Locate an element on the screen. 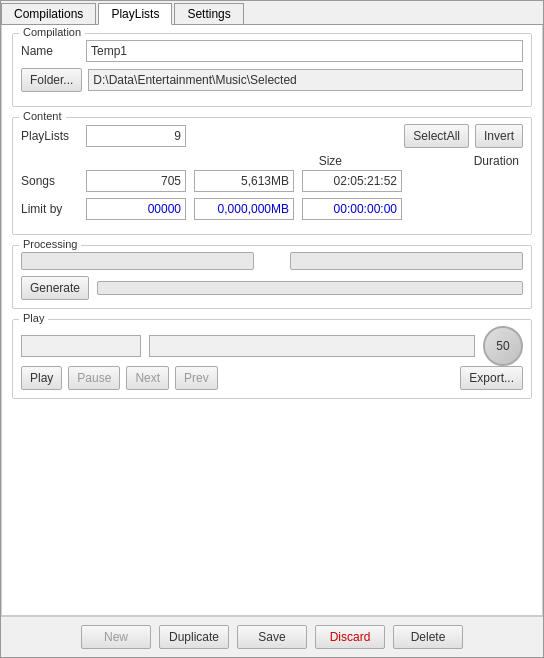  limit-size-input is located at coordinates (244, 209).